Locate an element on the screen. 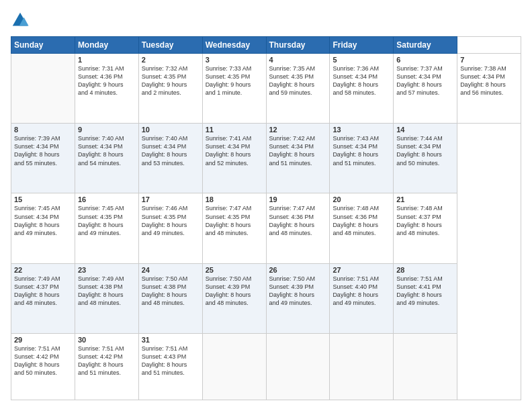 The height and width of the screenshot is (411, 532). day-number: 14 is located at coordinates (425, 130).